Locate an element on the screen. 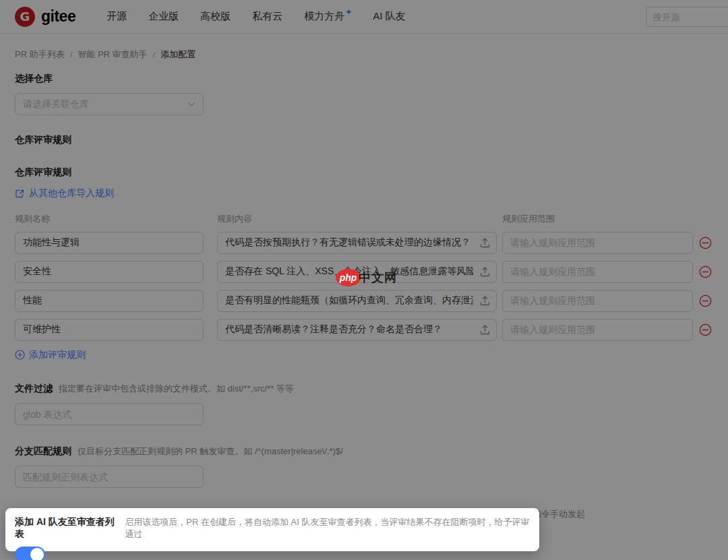  toggle-knob is located at coordinates (37, 554).